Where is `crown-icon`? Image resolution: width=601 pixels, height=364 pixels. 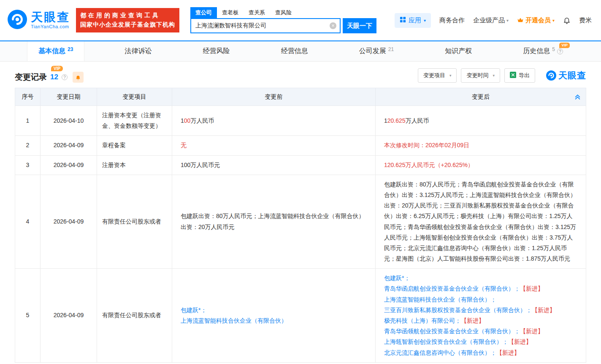
crown-icon is located at coordinates (520, 20).